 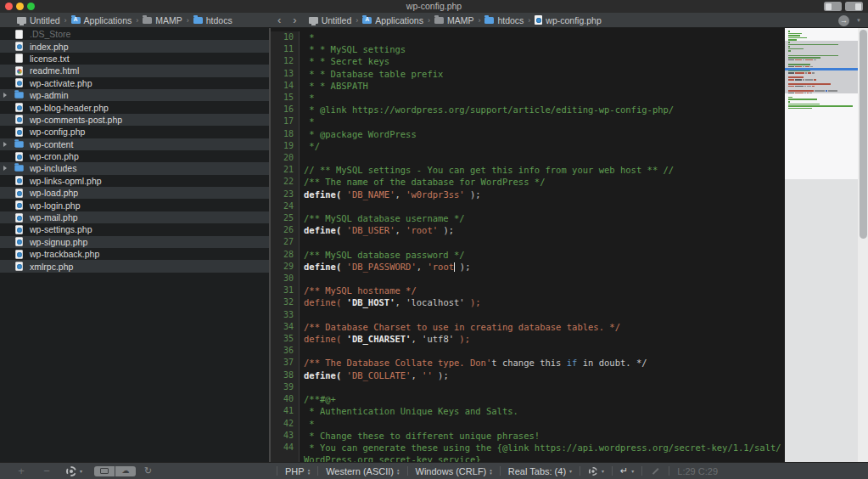 I want to click on file-row: wp-signup.php, so click(x=134, y=242).